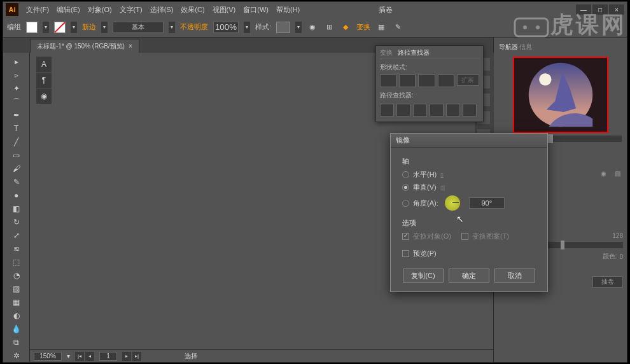 Image resolution: width=630 pixels, height=364 pixels. I want to click on eraser-tool: ◧, so click(17, 209).